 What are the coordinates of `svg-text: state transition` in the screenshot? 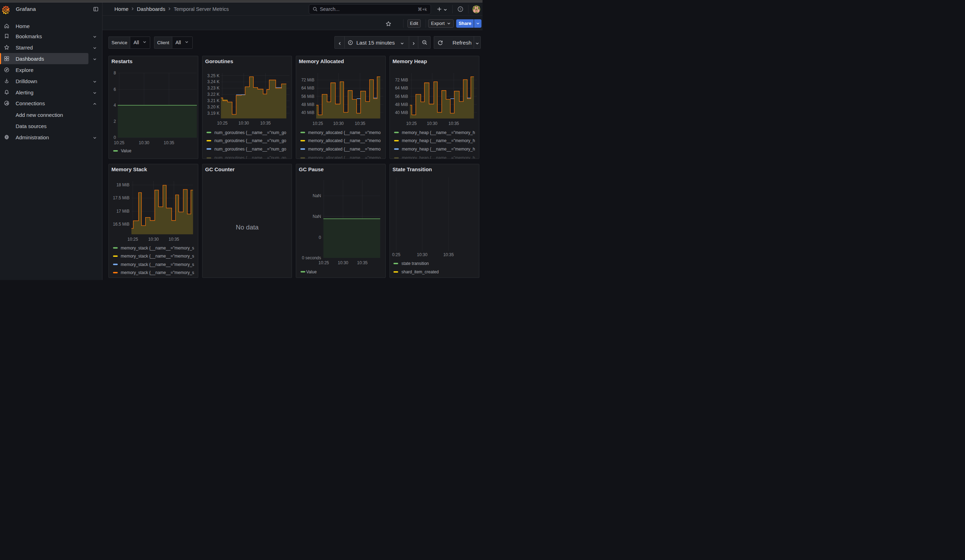 It's located at (415, 263).